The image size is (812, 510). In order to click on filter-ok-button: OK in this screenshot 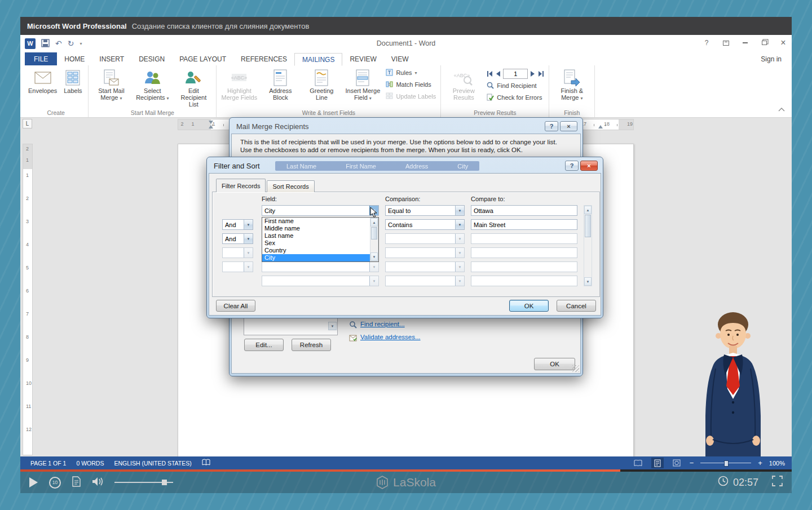, I will do `click(529, 305)`.